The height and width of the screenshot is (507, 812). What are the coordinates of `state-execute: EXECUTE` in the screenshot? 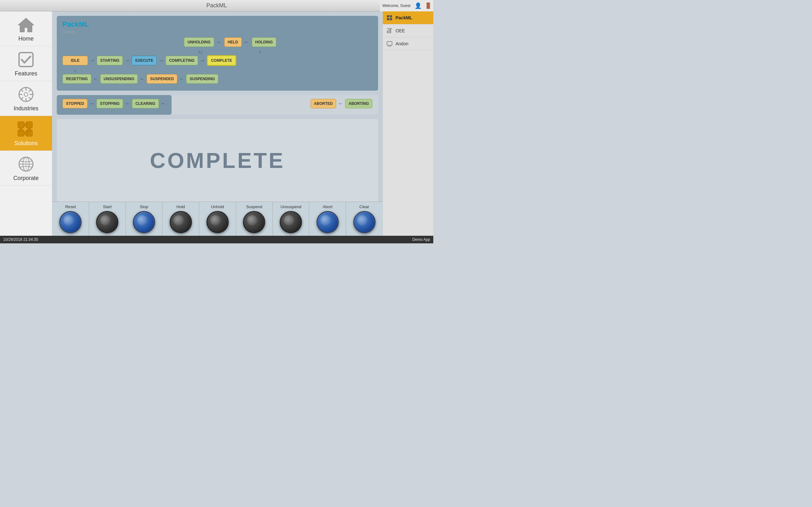 It's located at (144, 60).